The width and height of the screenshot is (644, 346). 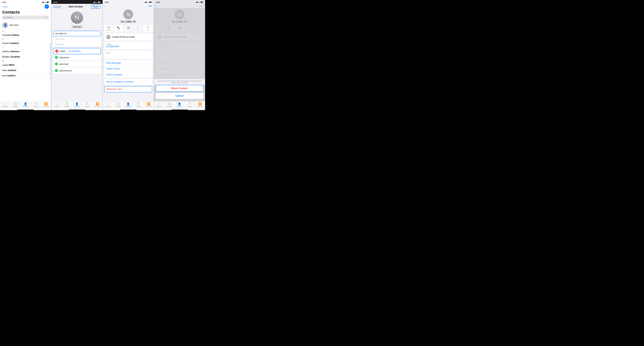 I want to click on tab4-recents: 🕐 Recents, so click(x=170, y=105).